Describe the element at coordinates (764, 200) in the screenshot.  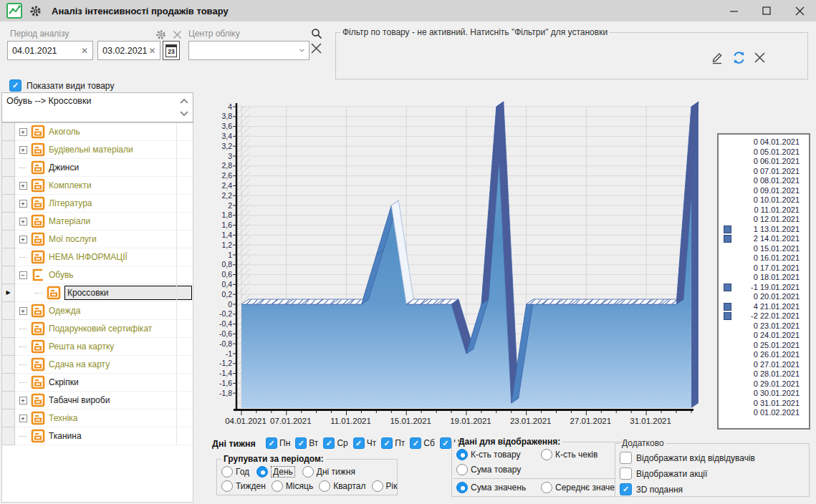
I see `legend-row: 0 10.01.2021` at that location.